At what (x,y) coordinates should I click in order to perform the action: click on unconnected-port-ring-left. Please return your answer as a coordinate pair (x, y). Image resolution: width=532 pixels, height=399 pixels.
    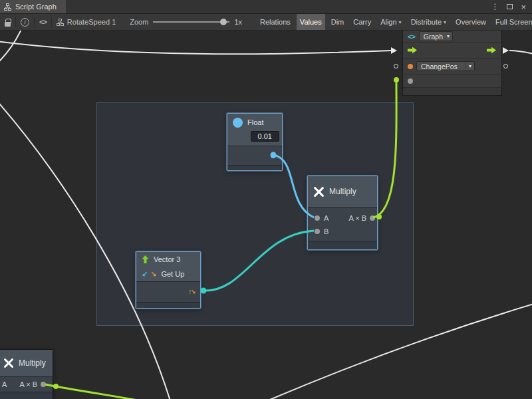
    Looking at the image, I should click on (396, 66).